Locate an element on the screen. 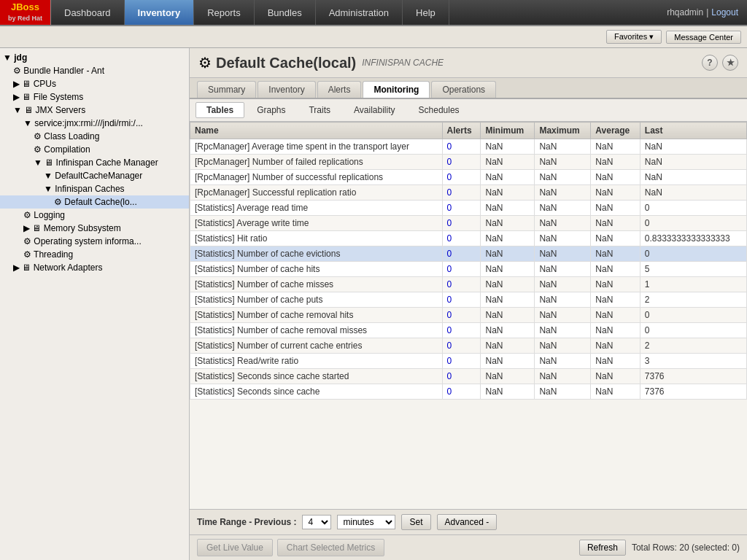 Image resolution: width=747 pixels, height=560 pixels. sidebar-item-10: ▼ Infinispan Caches is located at coordinates (95, 189).